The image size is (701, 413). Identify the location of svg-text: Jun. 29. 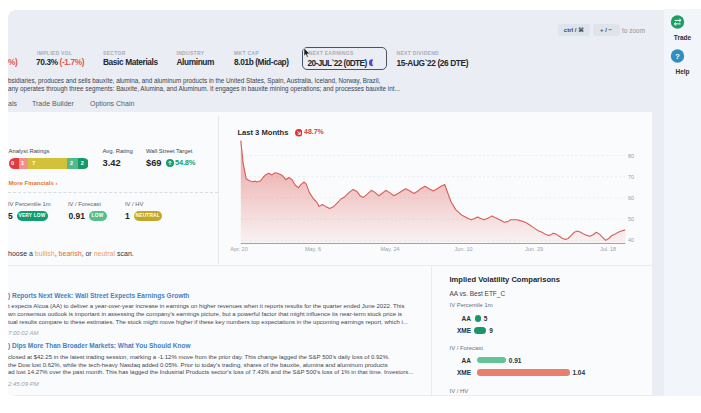
(534, 249).